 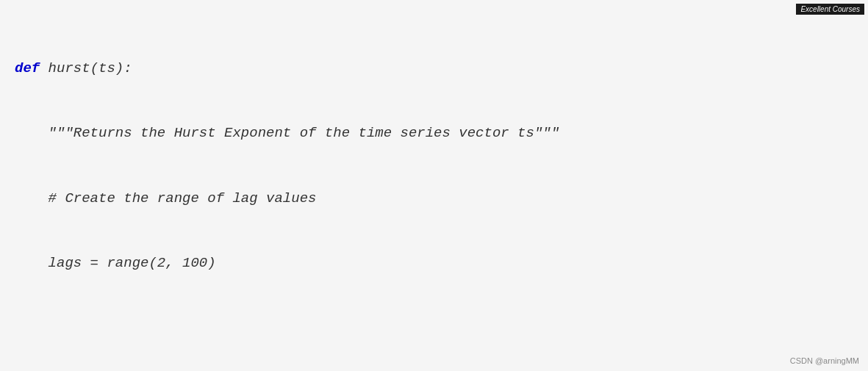 What do you see at coordinates (431, 198) in the screenshot?
I see `code-line-3: # Create the range of lag values` at bounding box center [431, 198].